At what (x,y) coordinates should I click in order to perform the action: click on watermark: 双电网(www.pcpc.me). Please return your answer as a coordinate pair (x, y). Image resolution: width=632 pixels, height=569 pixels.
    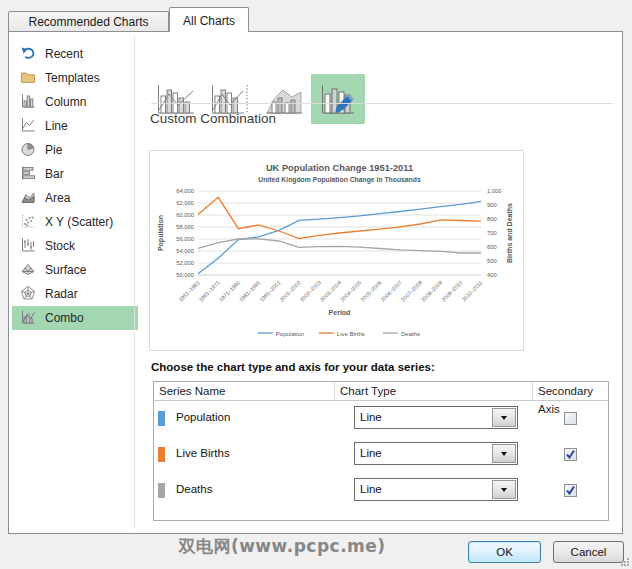
    Looking at the image, I should click on (282, 546).